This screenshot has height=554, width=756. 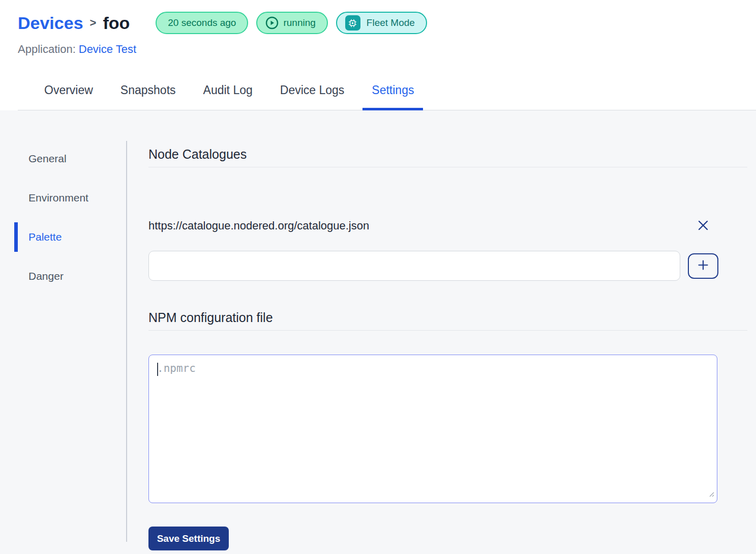 What do you see at coordinates (64, 237) in the screenshot?
I see `sidebar-item-palette: Palette` at bounding box center [64, 237].